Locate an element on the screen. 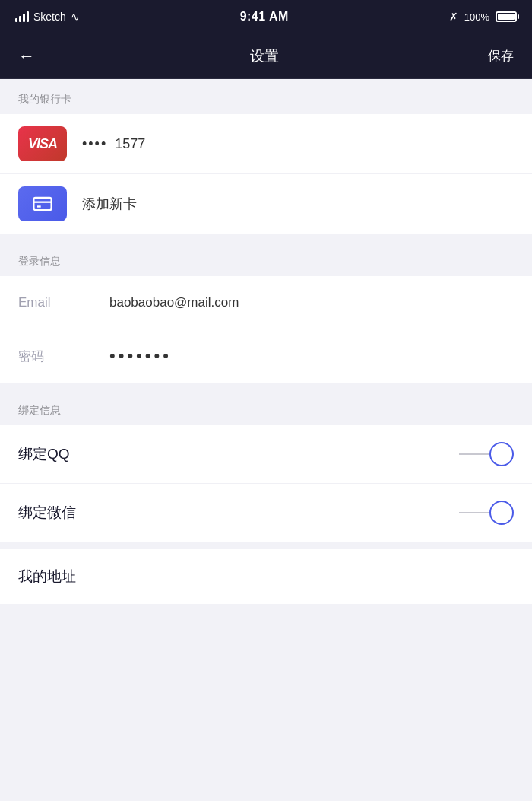 The height and width of the screenshot is (801, 532). my-address-row: 我的地址 is located at coordinates (266, 577).